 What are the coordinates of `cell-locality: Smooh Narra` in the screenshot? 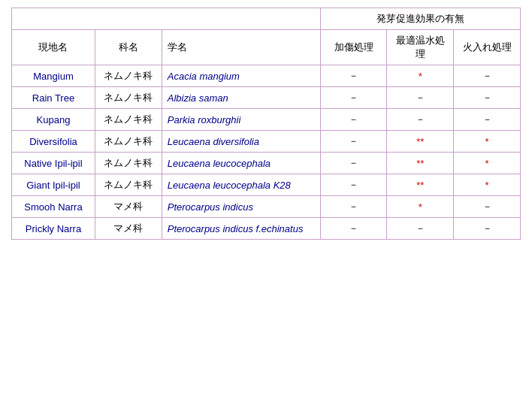 It's located at (54, 207).